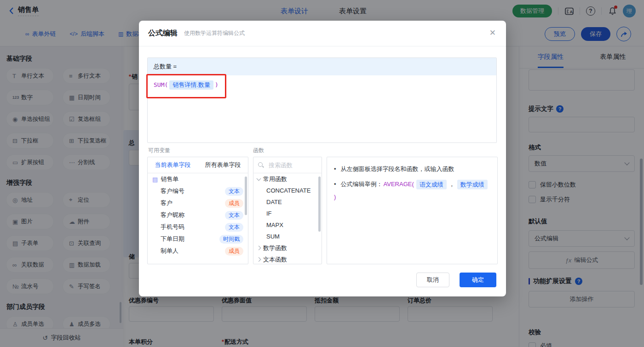  Describe the element at coordinates (259, 151) in the screenshot. I see `functions-label: 函数` at that location.